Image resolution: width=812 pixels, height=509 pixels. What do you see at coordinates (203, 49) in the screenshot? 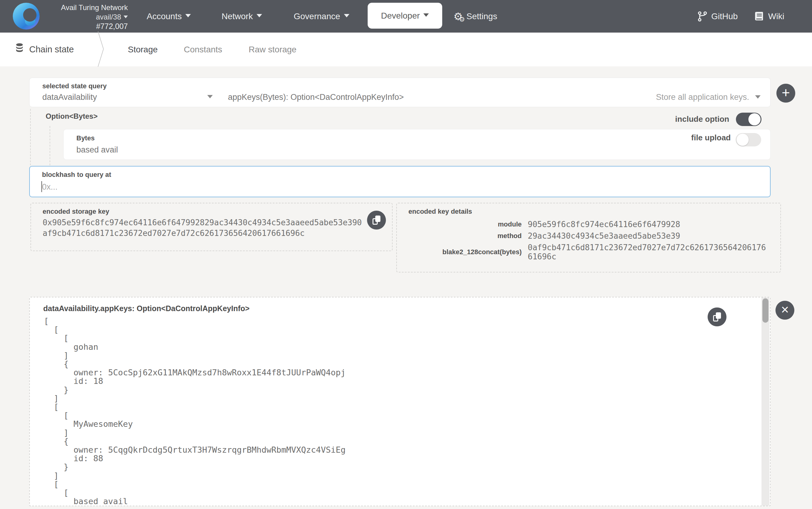
I see `tab-constants: Constants` at bounding box center [203, 49].